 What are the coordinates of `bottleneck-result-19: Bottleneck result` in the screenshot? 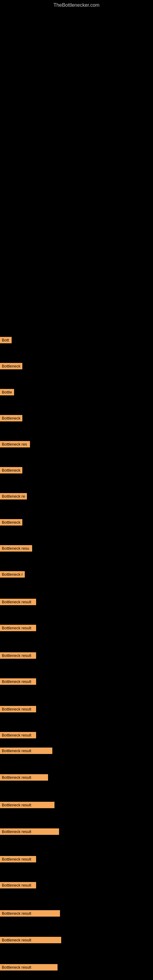 It's located at (27, 805).